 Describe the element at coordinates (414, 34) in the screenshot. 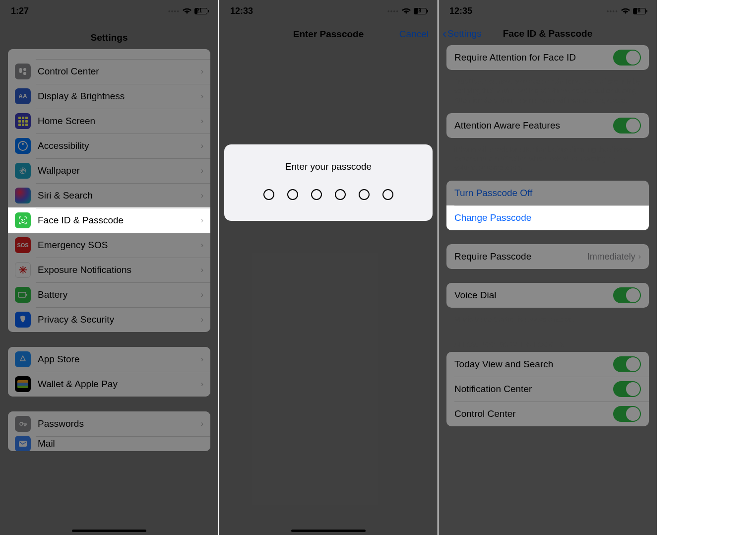

I see `cancel-button: Cancel` at that location.